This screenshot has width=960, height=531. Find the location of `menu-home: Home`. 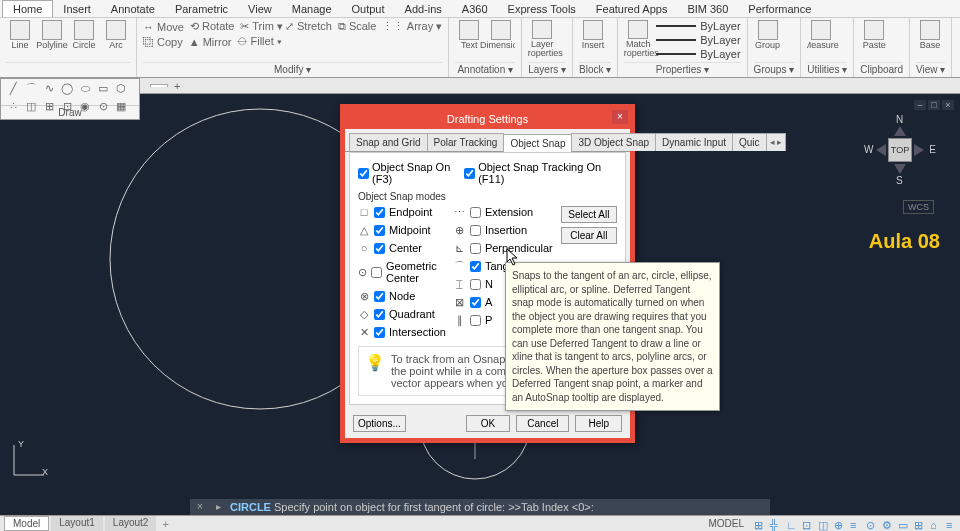

menu-home: Home is located at coordinates (28, 8).